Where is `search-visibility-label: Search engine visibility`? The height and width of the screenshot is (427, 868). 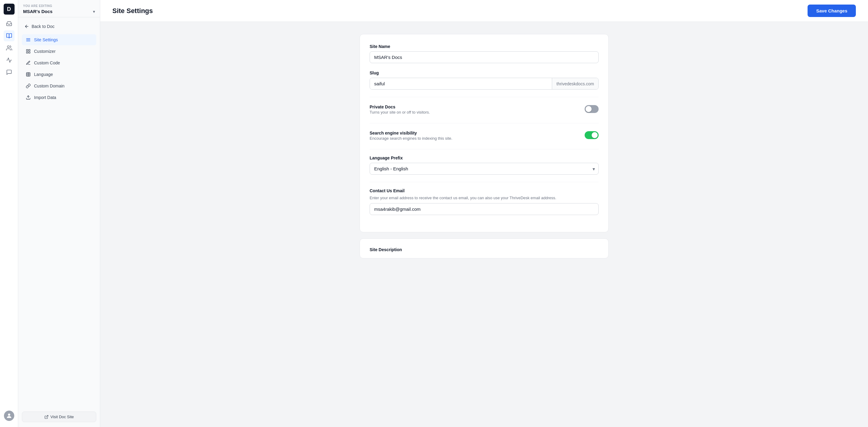 search-visibility-label: Search engine visibility is located at coordinates (475, 133).